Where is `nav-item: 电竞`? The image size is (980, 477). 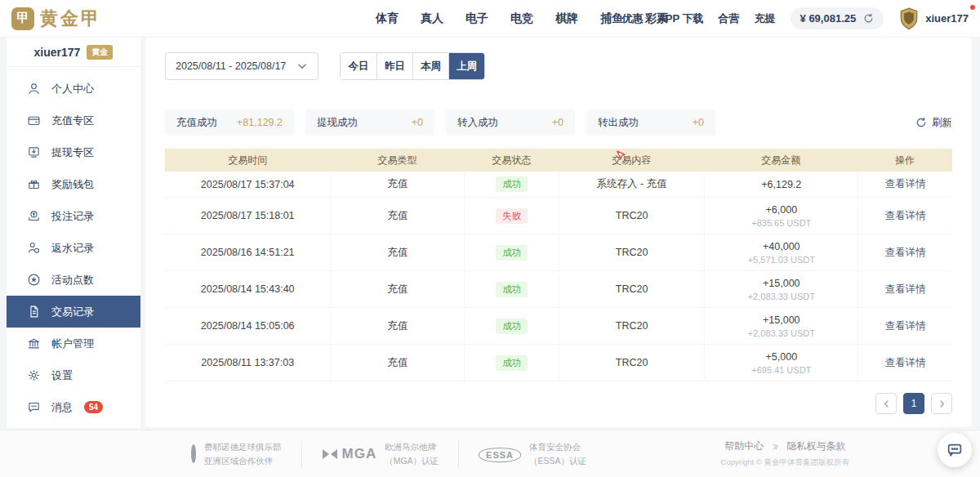 nav-item: 电竞 is located at coordinates (522, 19).